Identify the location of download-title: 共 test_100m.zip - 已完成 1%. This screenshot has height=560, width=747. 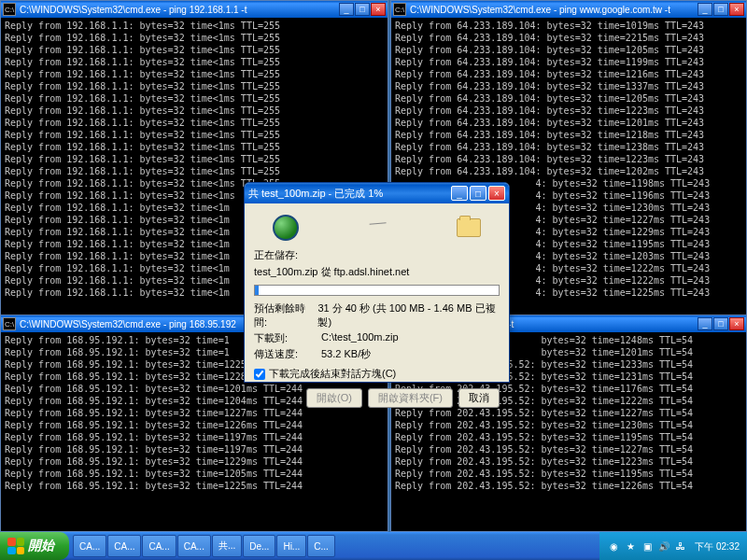
(349, 194).